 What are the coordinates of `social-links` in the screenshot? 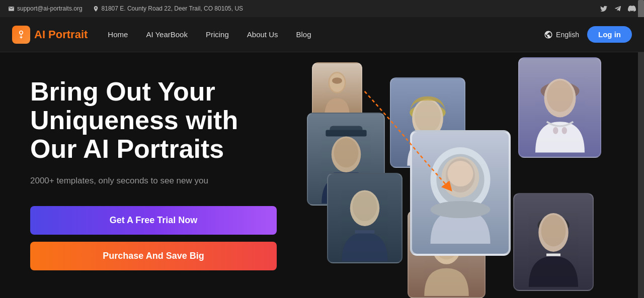 It's located at (618, 9).